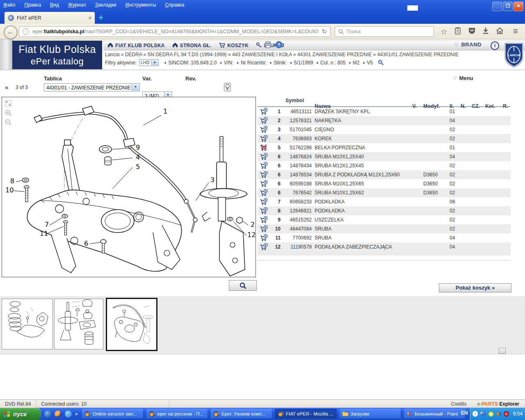 The width and height of the screenshot is (525, 420). What do you see at coordinates (44, 234) in the screenshot?
I see `diagram-callout-11: 11` at bounding box center [44, 234].